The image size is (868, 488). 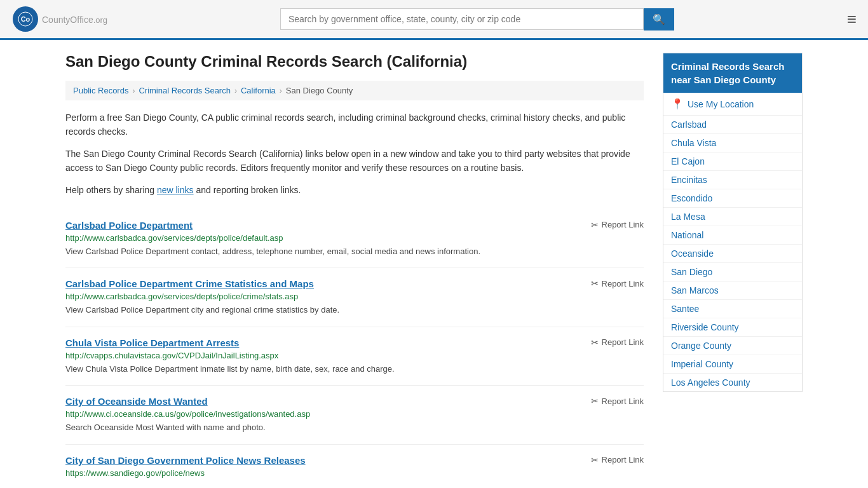 I want to click on logo-text: CountyOffice.org, so click(x=75, y=19).